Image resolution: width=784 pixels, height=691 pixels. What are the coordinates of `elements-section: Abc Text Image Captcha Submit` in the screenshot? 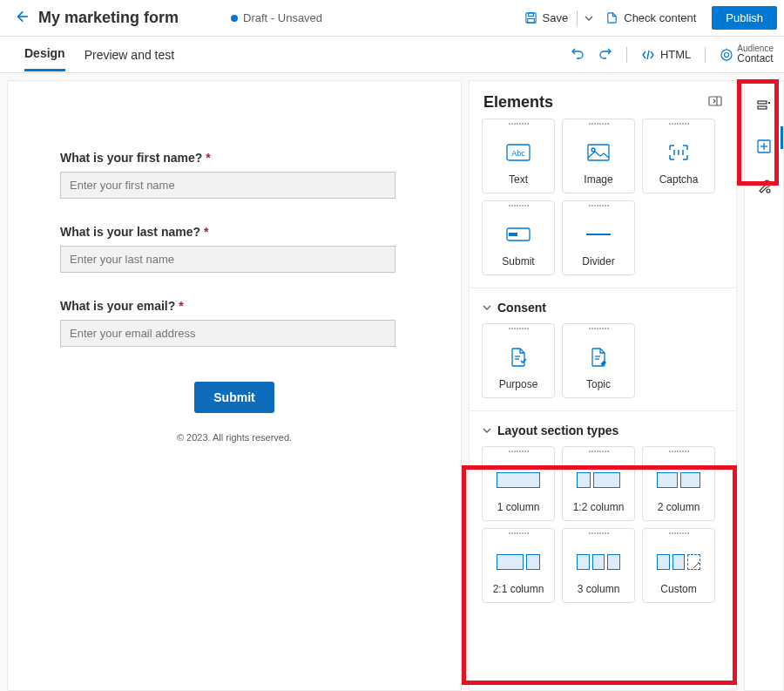 It's located at (603, 203).